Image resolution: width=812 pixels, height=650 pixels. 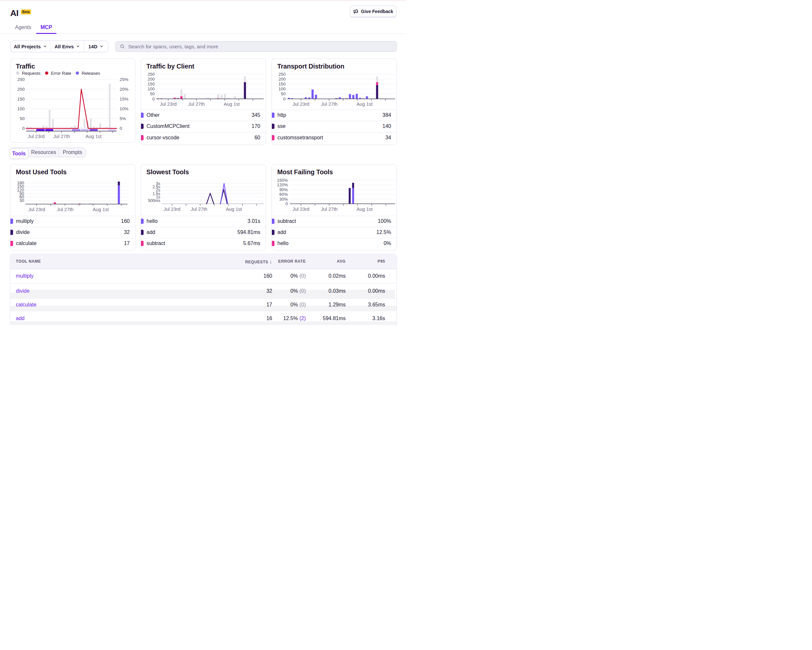 What do you see at coordinates (283, 194) in the screenshot?
I see `svg-text: 60%` at bounding box center [283, 194].